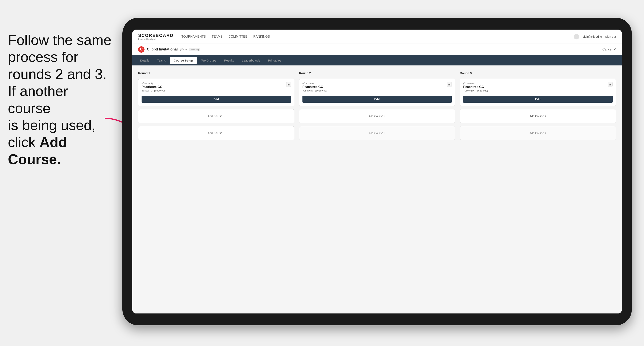 This screenshot has width=644, height=346. What do you see at coordinates (315, 87) in the screenshot?
I see `course-info-r2: (Course A) Peachtree GC Yellow (M) (6629…` at bounding box center [315, 87].